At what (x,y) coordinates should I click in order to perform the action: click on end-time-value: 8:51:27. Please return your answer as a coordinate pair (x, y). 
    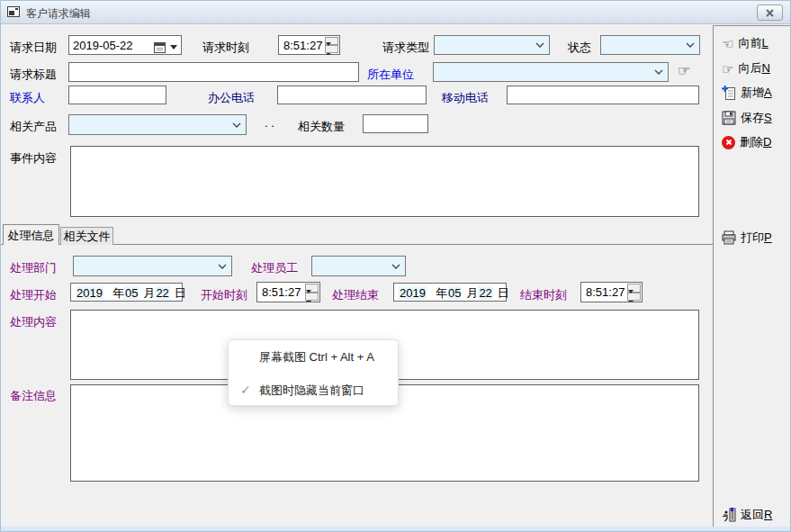
    Looking at the image, I should click on (605, 292).